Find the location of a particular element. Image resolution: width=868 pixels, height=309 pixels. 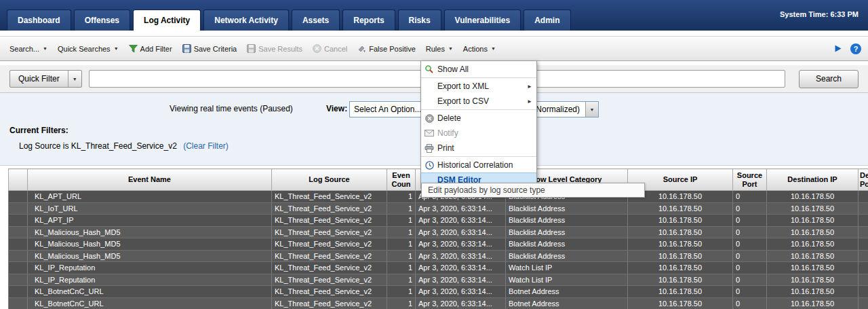

cell-event-name: KL_IP_Reputation is located at coordinates (150, 280).